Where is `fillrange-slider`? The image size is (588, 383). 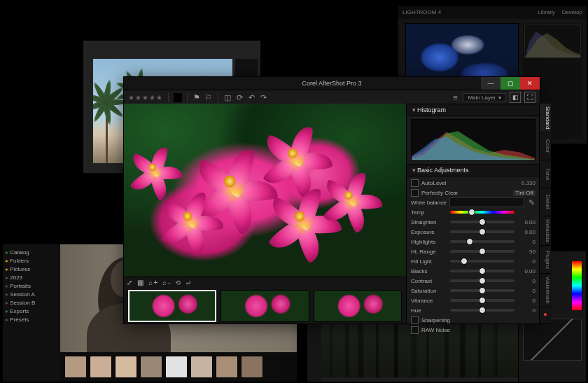 fillrange-slider is located at coordinates (482, 251).